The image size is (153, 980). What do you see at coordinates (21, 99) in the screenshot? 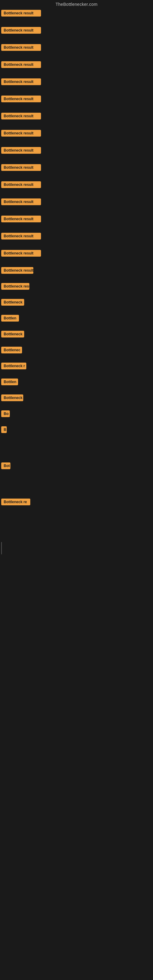
I see `bottleneck-badge-6: Bottleneck result` at bounding box center [21, 99].